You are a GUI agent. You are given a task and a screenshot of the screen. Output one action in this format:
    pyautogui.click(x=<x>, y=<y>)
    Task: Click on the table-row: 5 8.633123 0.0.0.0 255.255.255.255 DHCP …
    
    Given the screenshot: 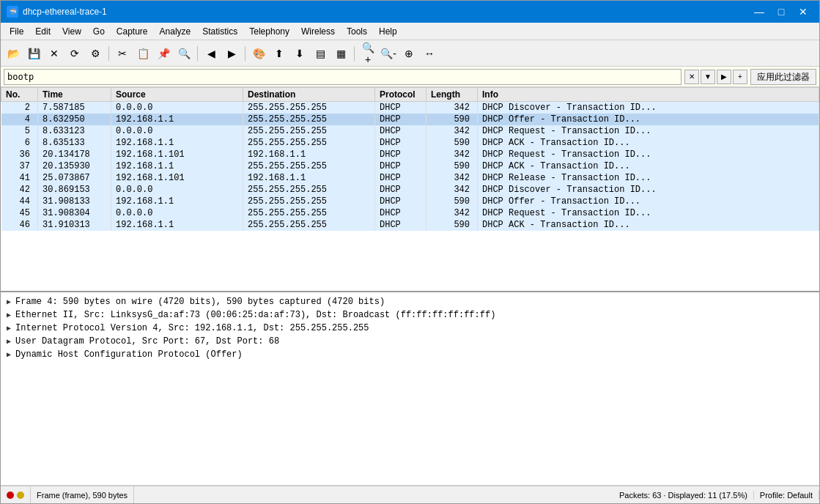 What is the action you would take?
    pyautogui.click(x=410, y=131)
    